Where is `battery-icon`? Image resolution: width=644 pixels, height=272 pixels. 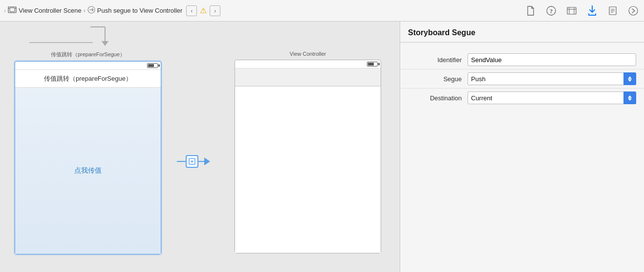
battery-icon is located at coordinates (152, 66).